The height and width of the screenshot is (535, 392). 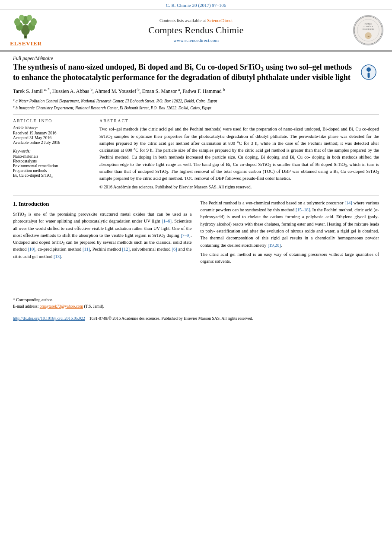 What do you see at coordinates (52, 135) in the screenshot?
I see `article-history-block: Article history: Received 19 January 201…` at bounding box center [52, 135].